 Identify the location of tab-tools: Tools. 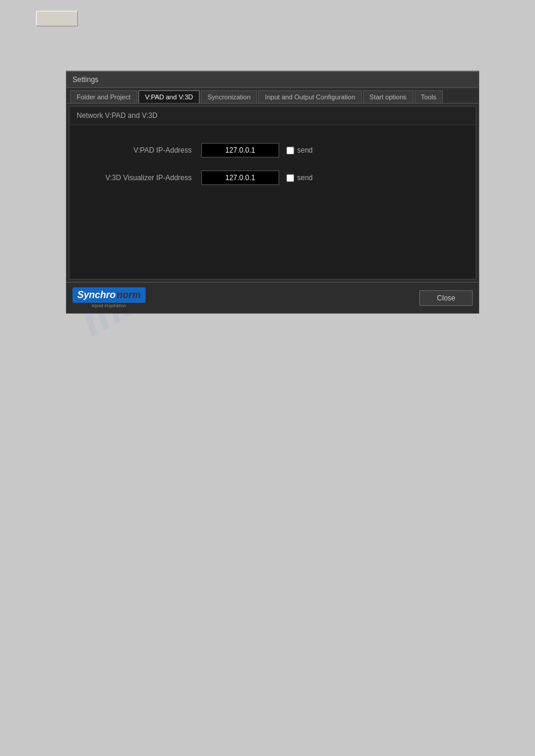
(429, 97).